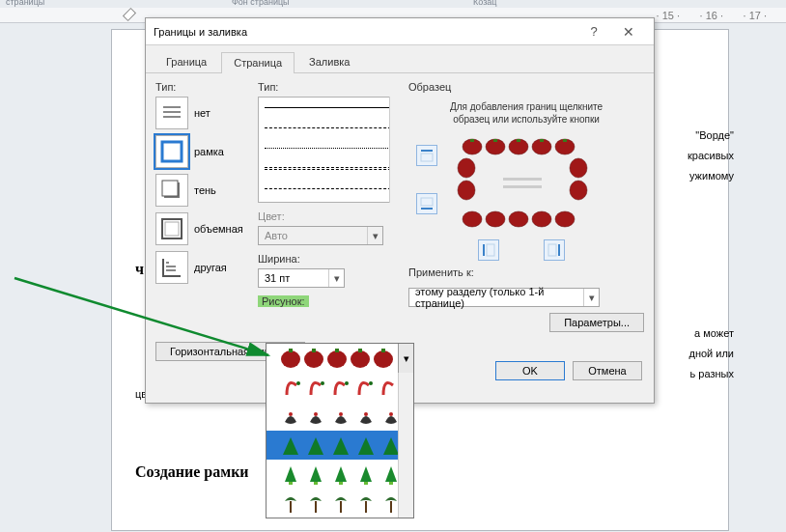 This screenshot has height=532, width=786. I want to click on setting-3d-label: объемная, so click(218, 229).